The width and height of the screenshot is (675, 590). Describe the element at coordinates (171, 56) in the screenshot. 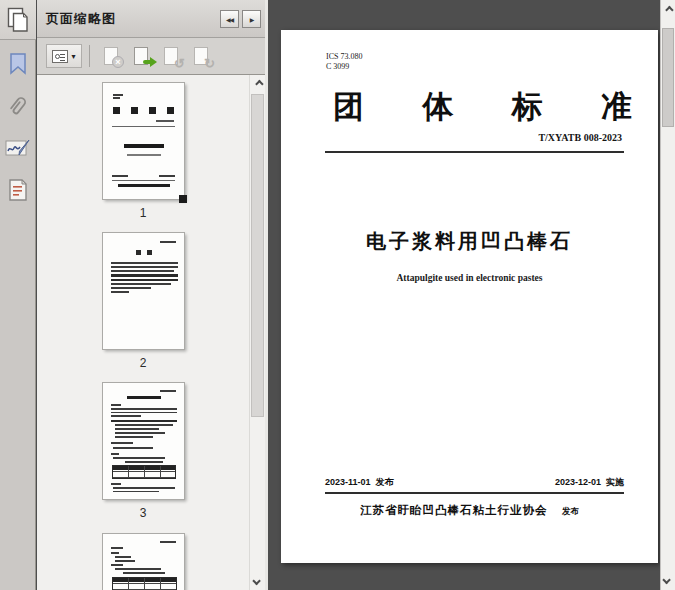

I see `rotate-left-button: ↺` at that location.